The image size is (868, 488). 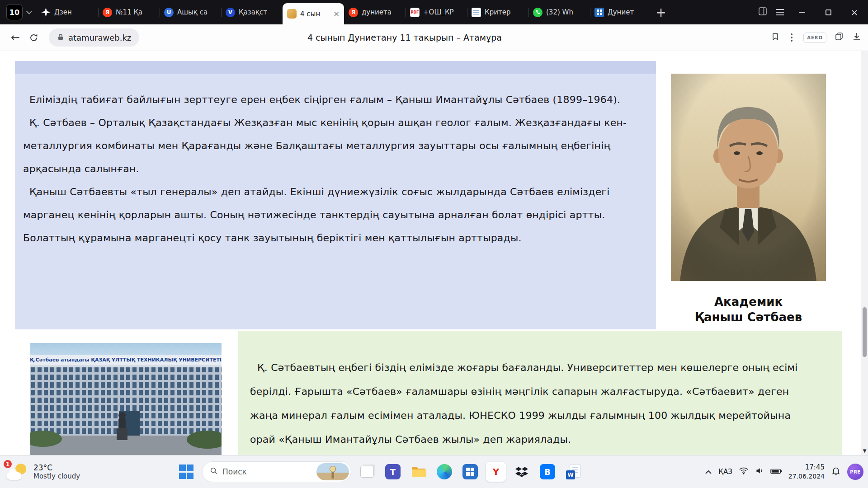 What do you see at coordinates (136, 12) in the screenshot?
I see `tab-label: №11 Қа` at bounding box center [136, 12].